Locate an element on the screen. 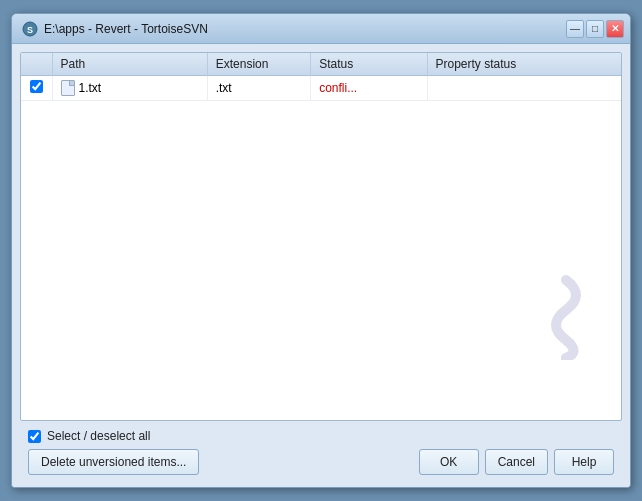 This screenshot has height=501, width=642. row-status: confli... is located at coordinates (338, 88).